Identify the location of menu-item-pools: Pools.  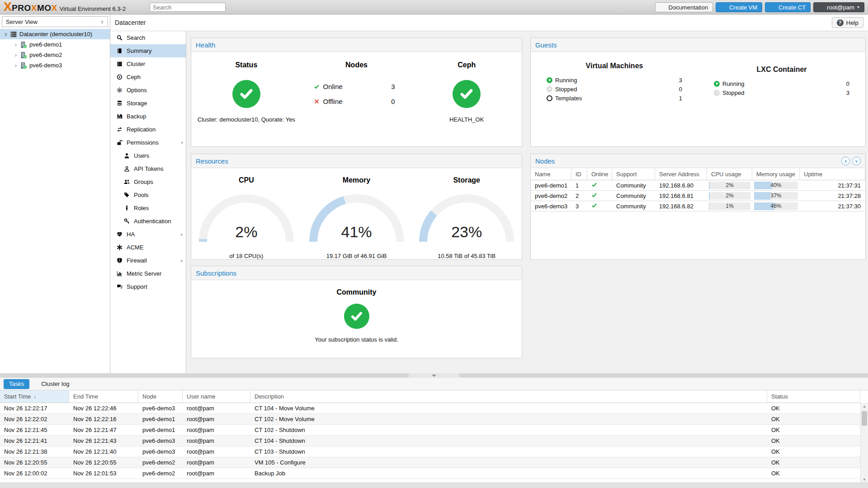
(148, 195).